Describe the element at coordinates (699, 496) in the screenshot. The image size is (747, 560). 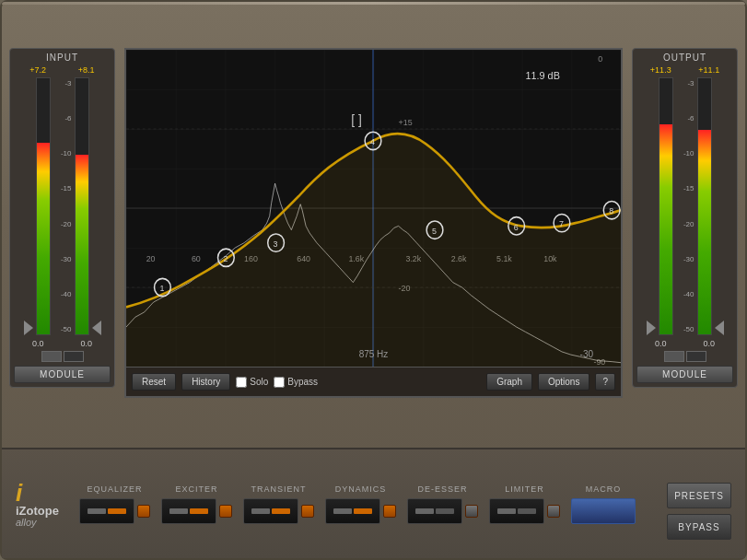
I see `presets-button: PRESETS` at that location.